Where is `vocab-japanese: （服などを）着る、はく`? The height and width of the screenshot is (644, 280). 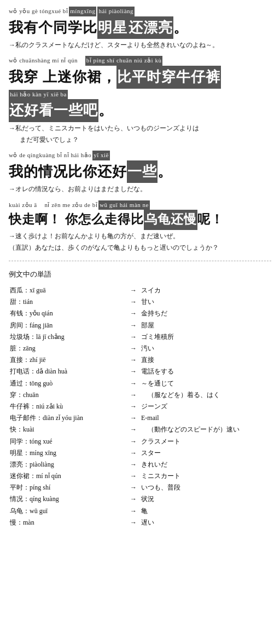 vocab-japanese: （服などを）着る、はく is located at coordinates (206, 395).